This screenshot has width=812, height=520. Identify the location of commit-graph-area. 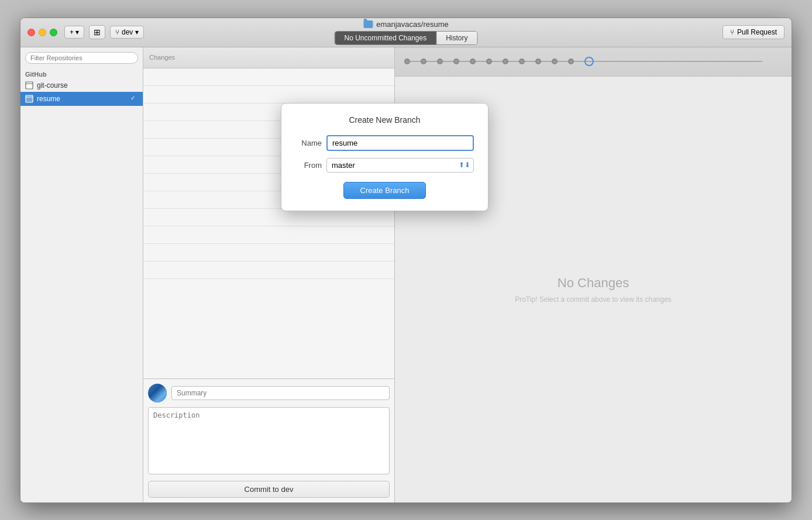
(593, 62).